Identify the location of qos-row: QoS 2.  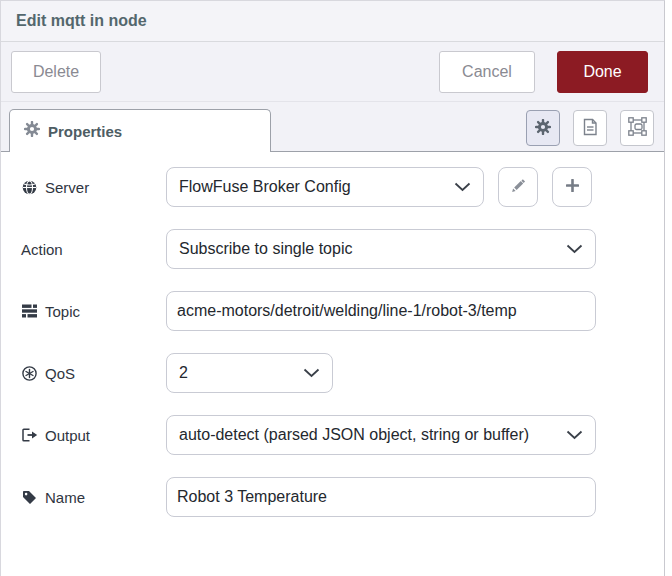
(342, 373).